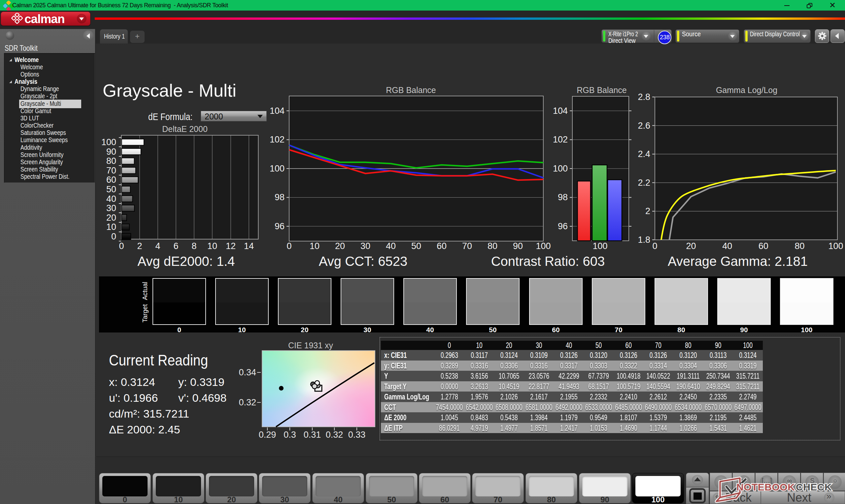 This screenshot has width=845, height=504. What do you see at coordinates (814, 487) in the screenshot?
I see `svg-text: CHECK` at bounding box center [814, 487].